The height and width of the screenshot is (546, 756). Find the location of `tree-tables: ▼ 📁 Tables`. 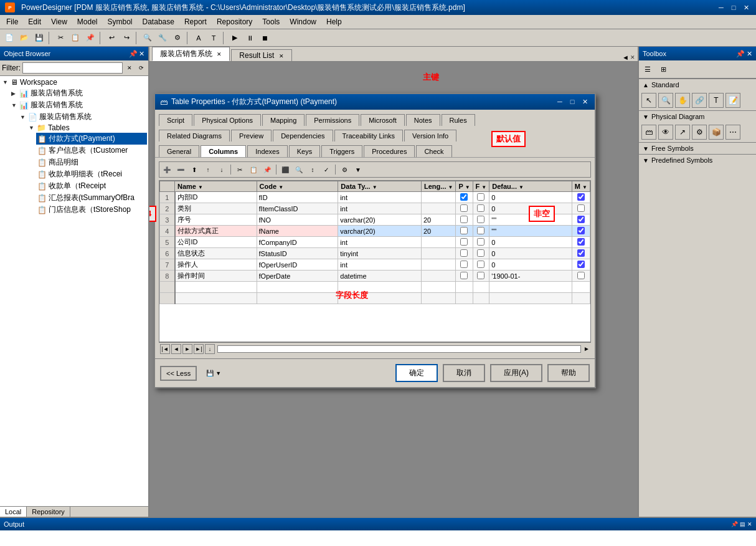

tree-tables: ▼ 📁 Tables is located at coordinates (87, 128).